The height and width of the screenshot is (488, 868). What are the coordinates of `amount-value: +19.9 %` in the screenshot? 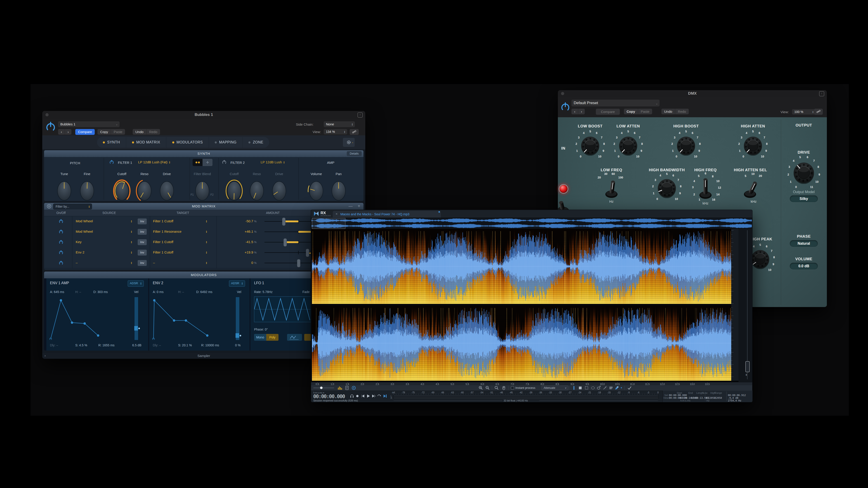 It's located at (241, 252).